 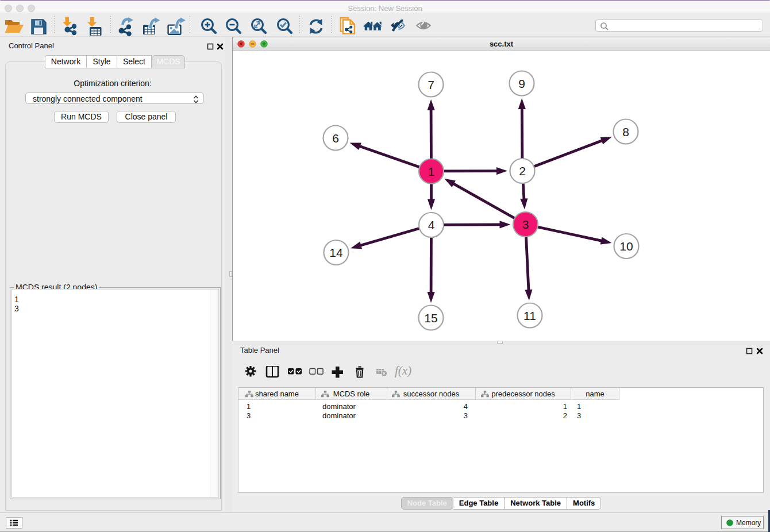 I want to click on svg-text: 11, so click(x=530, y=316).